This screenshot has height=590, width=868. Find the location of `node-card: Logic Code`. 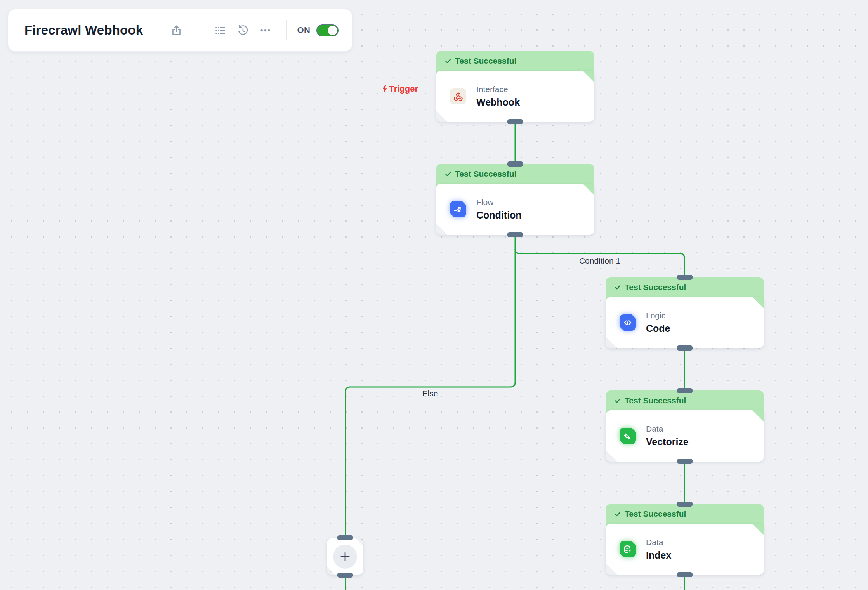

node-card: Logic Code is located at coordinates (685, 323).